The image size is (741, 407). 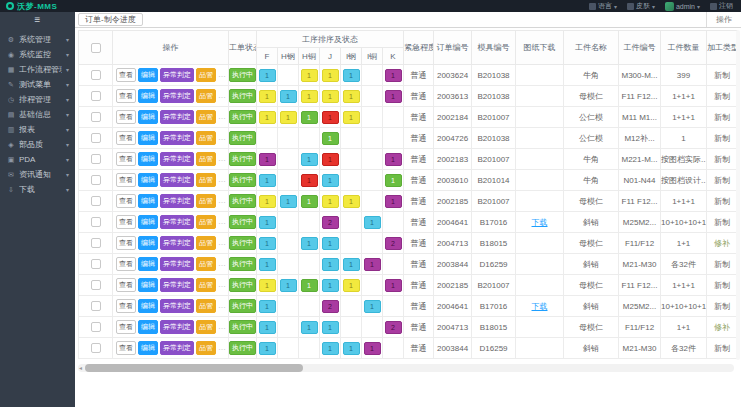 I want to click on user-menu: admin ▾, so click(x=682, y=6).